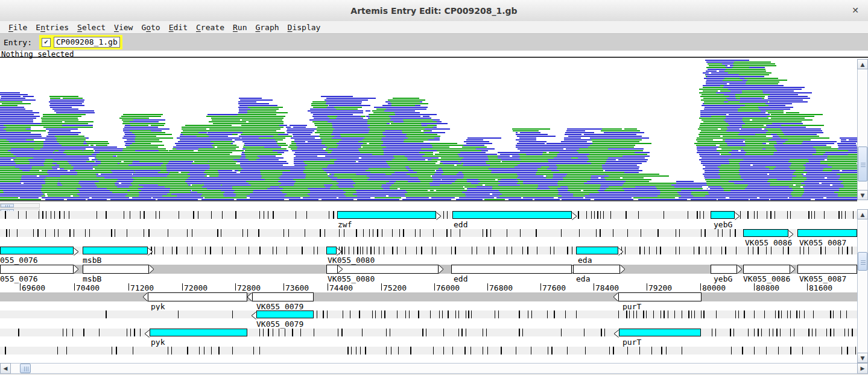 The height and width of the screenshot is (375, 868). What do you see at coordinates (863, 358) in the screenshot?
I see `feature-scroll-down-icon: ▼` at bounding box center [863, 358].